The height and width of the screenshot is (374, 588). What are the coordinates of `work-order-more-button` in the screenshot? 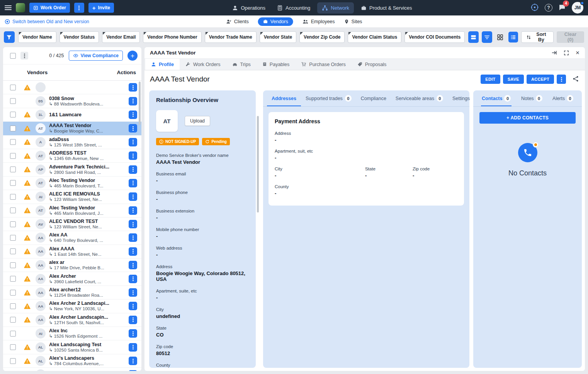 It's located at (79, 8).